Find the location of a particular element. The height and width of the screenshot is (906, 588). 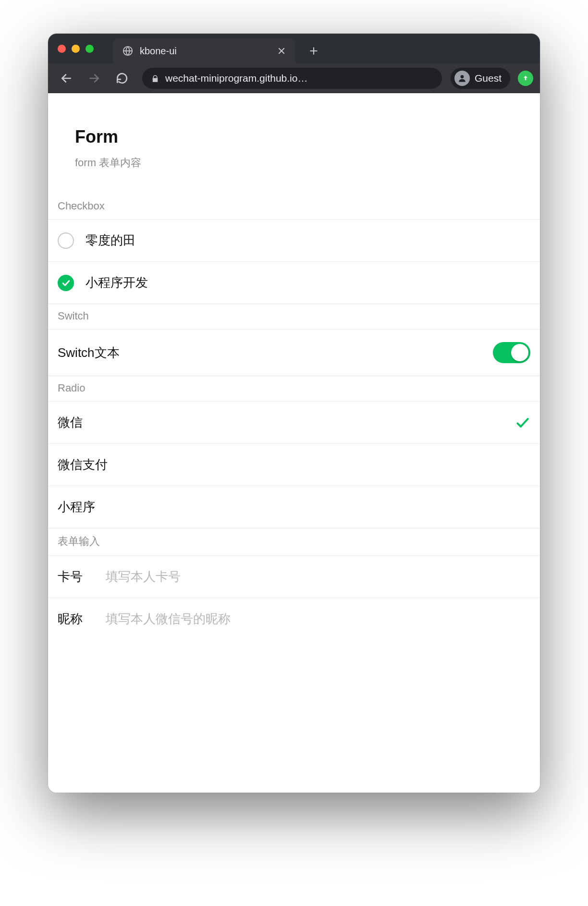

checkbox-section-title: Checkbox is located at coordinates (294, 207).